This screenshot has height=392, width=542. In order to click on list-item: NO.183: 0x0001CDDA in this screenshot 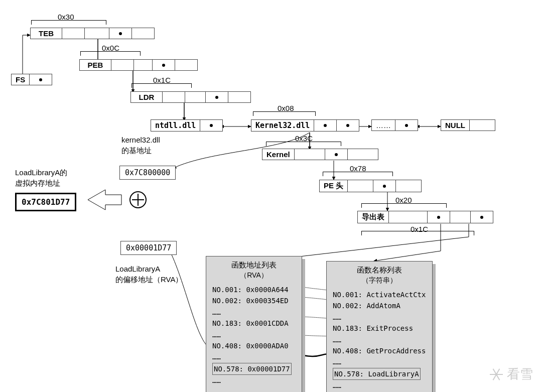, I will do `click(254, 323)`.